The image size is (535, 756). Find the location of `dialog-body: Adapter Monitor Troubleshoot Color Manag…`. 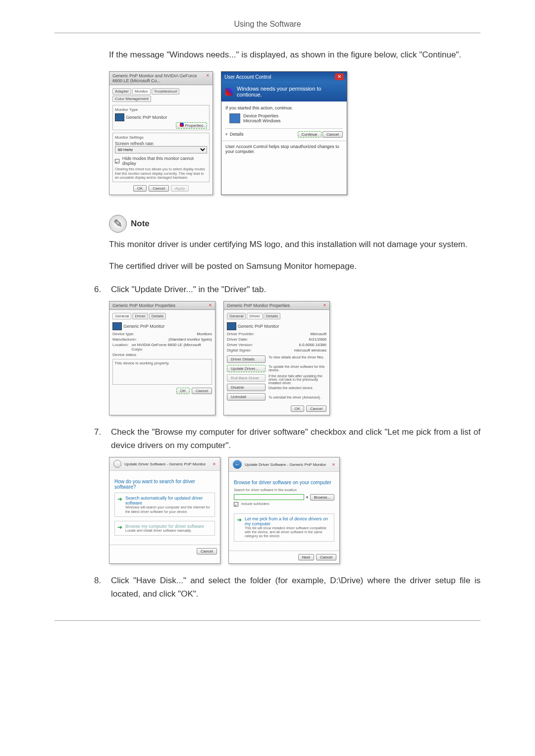

dialog-body: Adapter Monitor Troubleshoot Color Manag… is located at coordinates (161, 140).